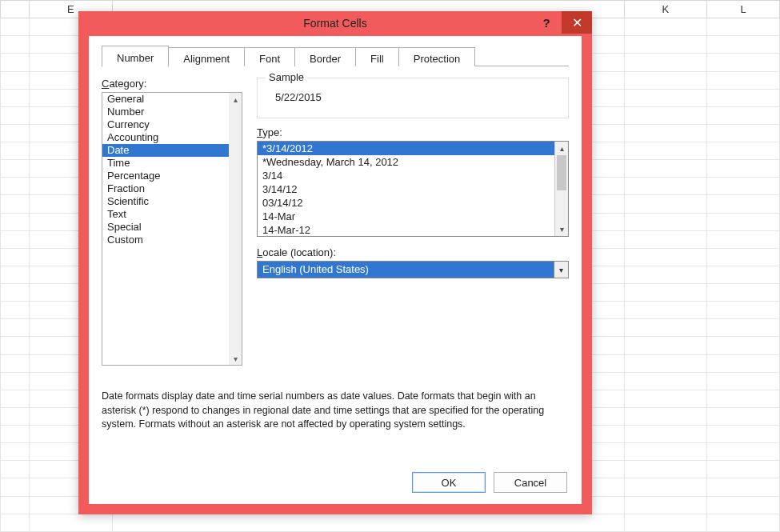 This screenshot has width=780, height=532. I want to click on format-description: Date formats display date and time seria…, so click(334, 411).